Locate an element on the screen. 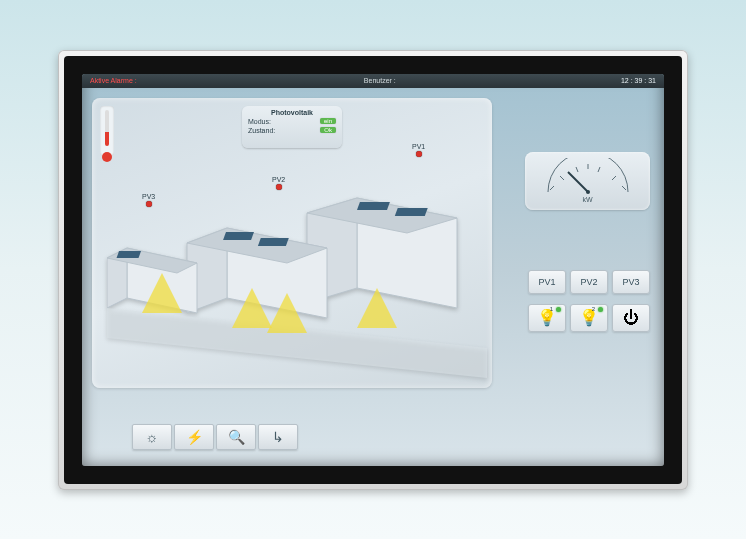 Image resolution: width=746 pixels, height=539 pixels. pv1-button: PV1 is located at coordinates (547, 282).